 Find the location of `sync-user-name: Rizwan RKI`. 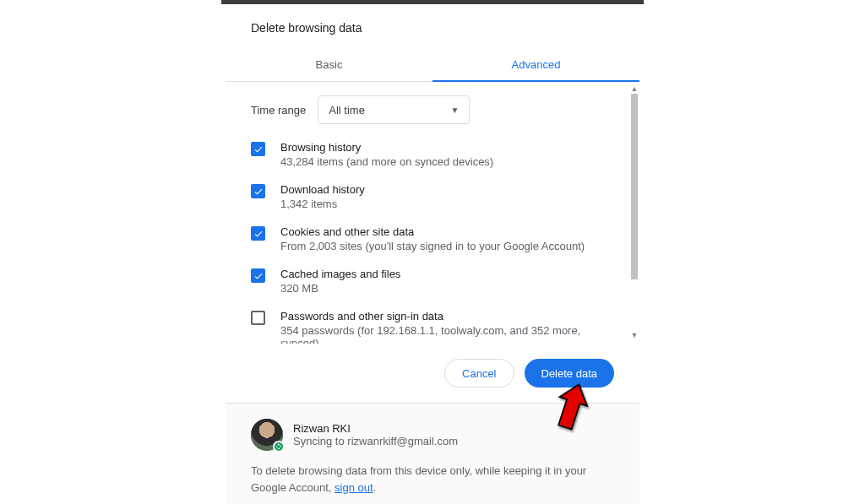

sync-user-name: Rizwan RKI is located at coordinates (375, 429).